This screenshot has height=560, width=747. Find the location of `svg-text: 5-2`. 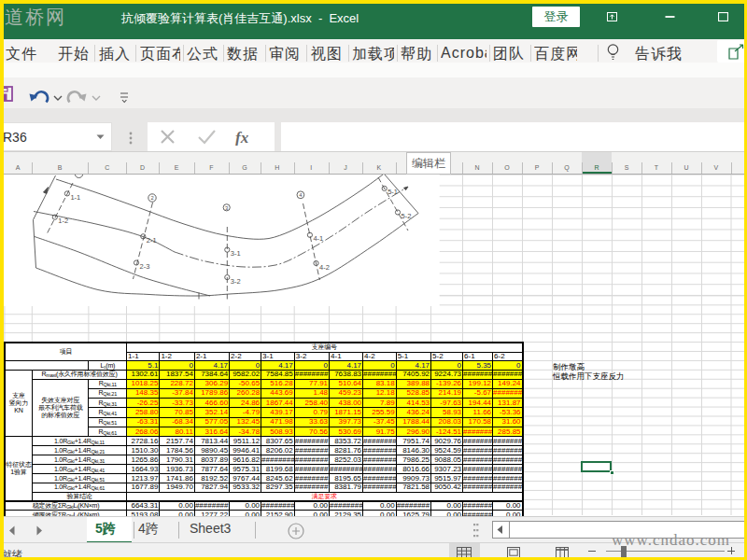

svg-text: 5-2 is located at coordinates (407, 217).